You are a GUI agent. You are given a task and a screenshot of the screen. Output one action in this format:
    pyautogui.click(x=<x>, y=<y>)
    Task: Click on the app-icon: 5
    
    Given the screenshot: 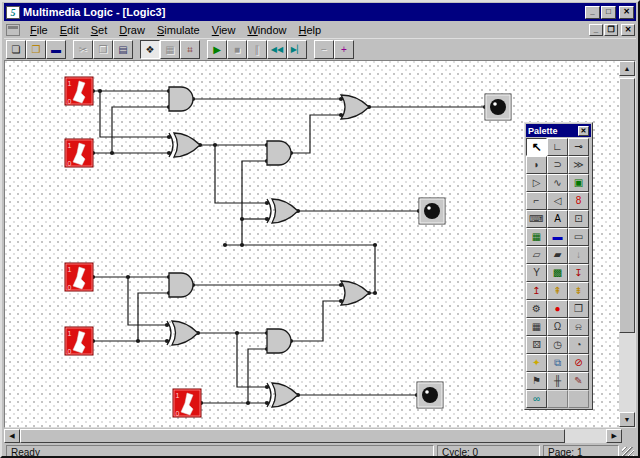 What is the action you would take?
    pyautogui.click(x=13, y=12)
    